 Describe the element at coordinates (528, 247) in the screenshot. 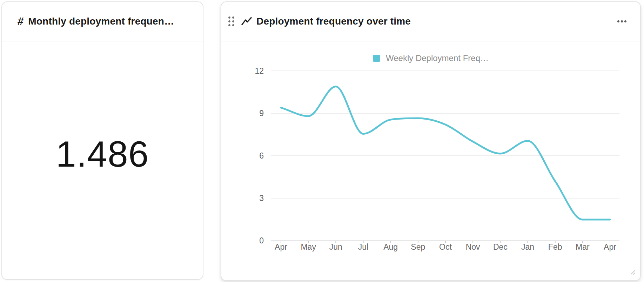

I see `x-axis-label: Jan` at that location.